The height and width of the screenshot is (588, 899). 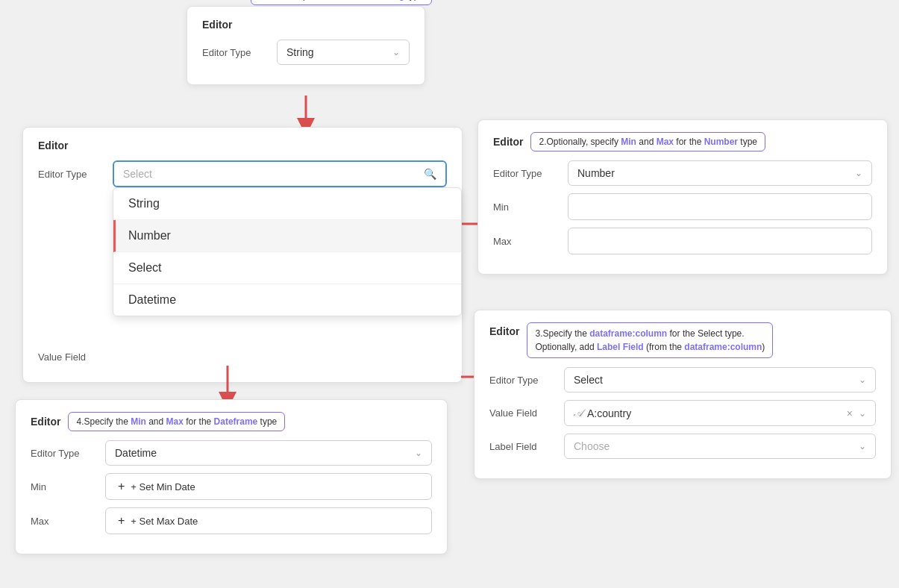 What do you see at coordinates (530, 242) in the screenshot?
I see `panel3-max-label: Max` at bounding box center [530, 242].